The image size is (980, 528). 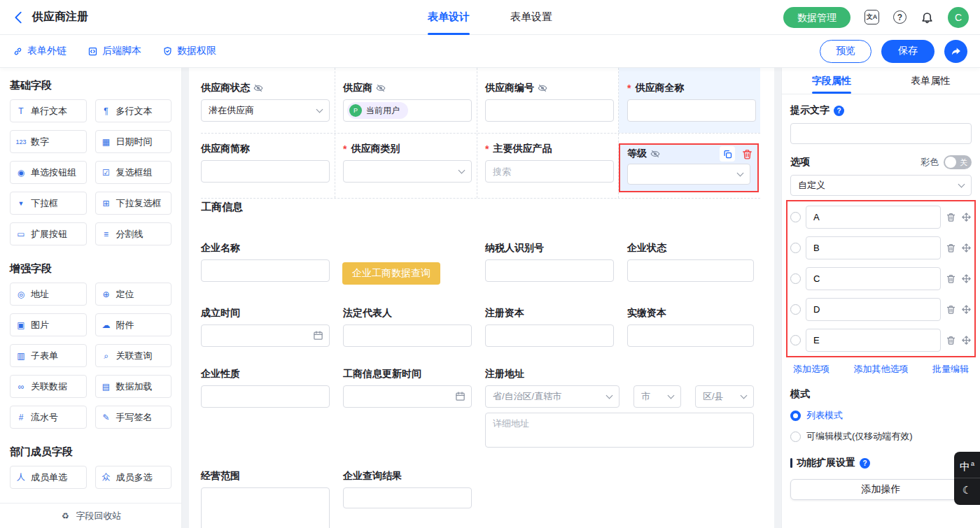 I want to click on business-scope-textarea, so click(x=265, y=508).